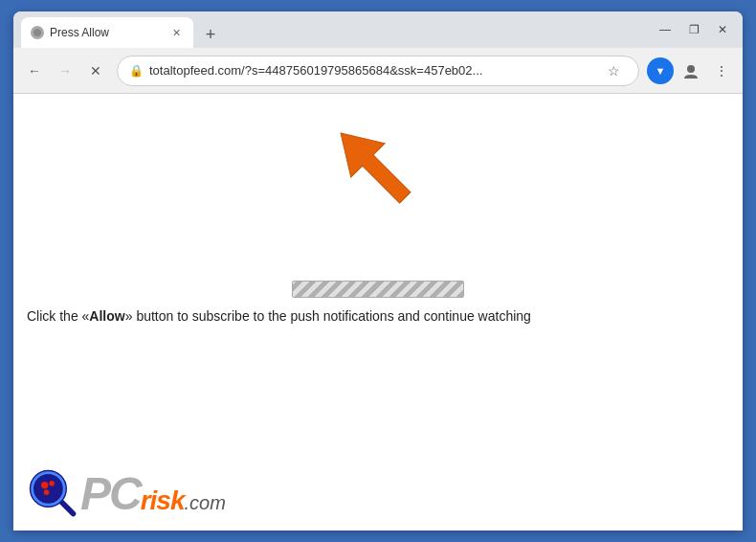  I want to click on progress-bar, so click(378, 289).